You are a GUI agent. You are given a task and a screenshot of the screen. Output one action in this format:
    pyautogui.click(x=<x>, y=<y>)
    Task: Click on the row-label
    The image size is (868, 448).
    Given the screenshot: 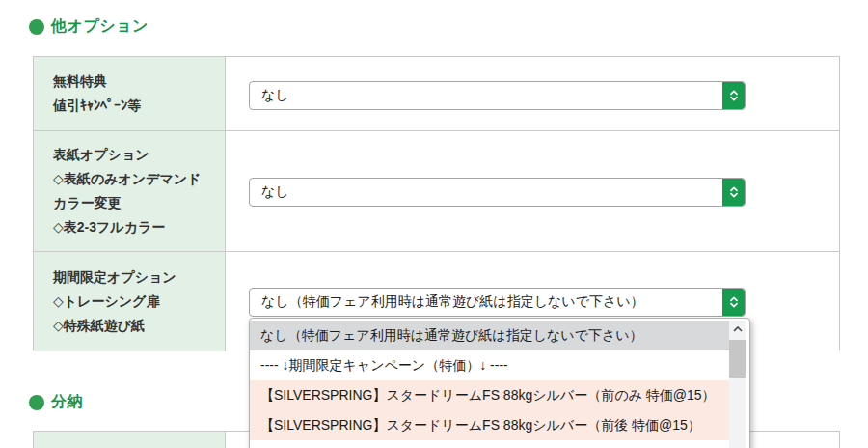 What is the action you would take?
    pyautogui.click(x=129, y=440)
    